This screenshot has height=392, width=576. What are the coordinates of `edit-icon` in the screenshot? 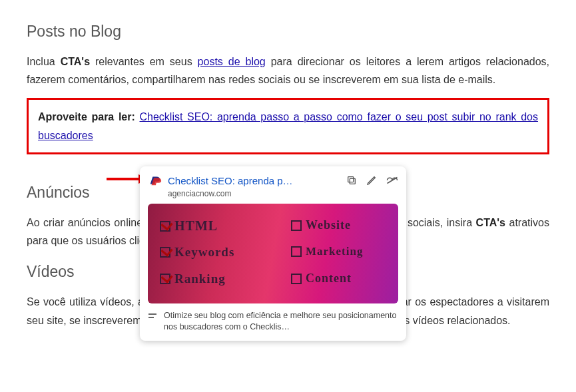 It's located at (372, 180).